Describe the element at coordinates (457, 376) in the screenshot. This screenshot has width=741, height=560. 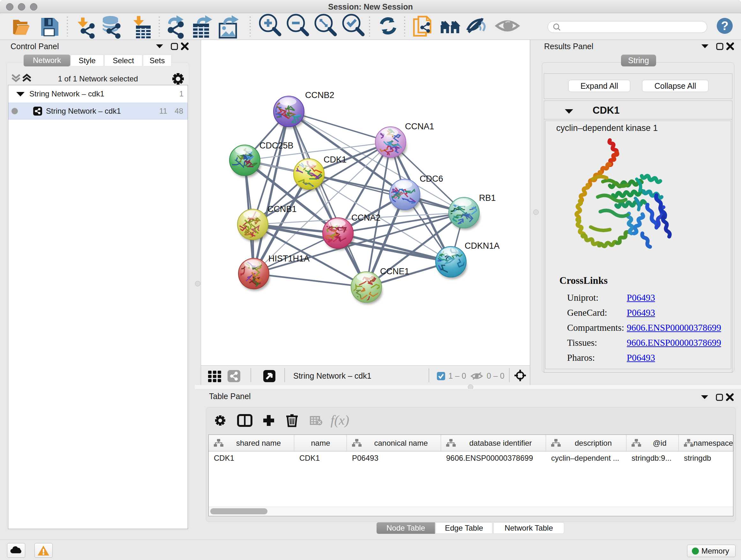
I see `svg-text: 1 – 0` at that location.